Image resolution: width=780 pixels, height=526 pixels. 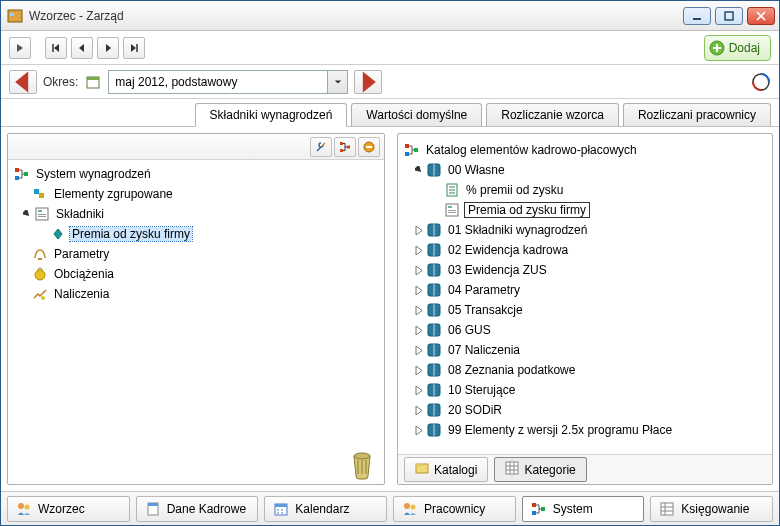 What do you see at coordinates (484, 350) in the screenshot?
I see `node-label: 07 Naliczenia` at bounding box center [484, 350].